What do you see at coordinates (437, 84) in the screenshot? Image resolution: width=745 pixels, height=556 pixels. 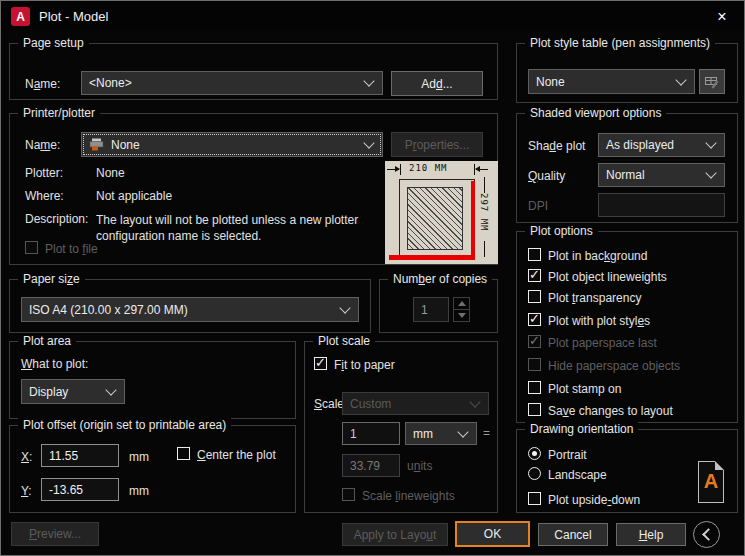 I see `add-button: Add...` at bounding box center [437, 84].